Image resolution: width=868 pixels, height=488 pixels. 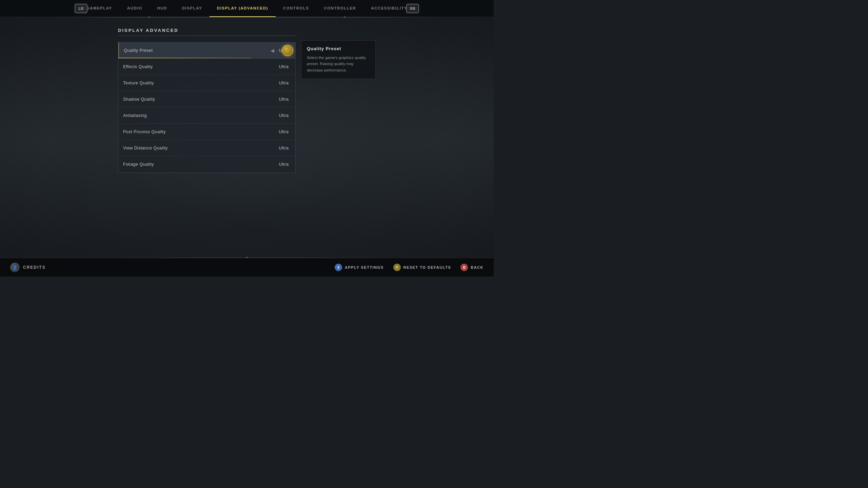 What do you see at coordinates (207, 67) in the screenshot?
I see `setting-row-effects-quality: Effects QualityUltra` at bounding box center [207, 67].